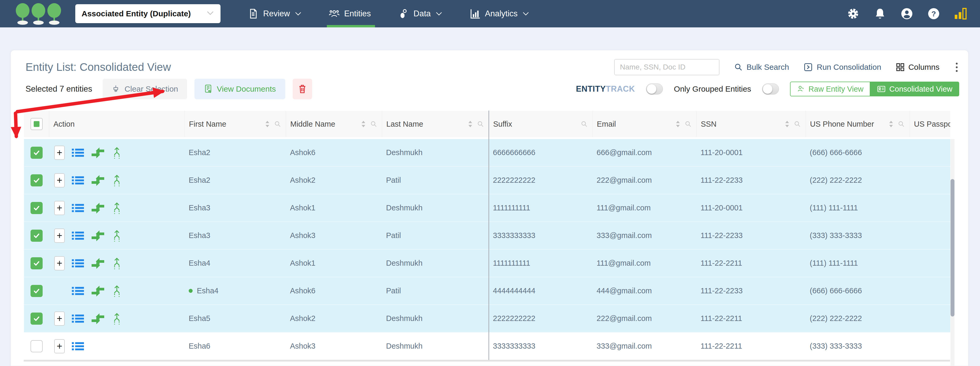  I want to click on column-header-action: Action, so click(117, 124).